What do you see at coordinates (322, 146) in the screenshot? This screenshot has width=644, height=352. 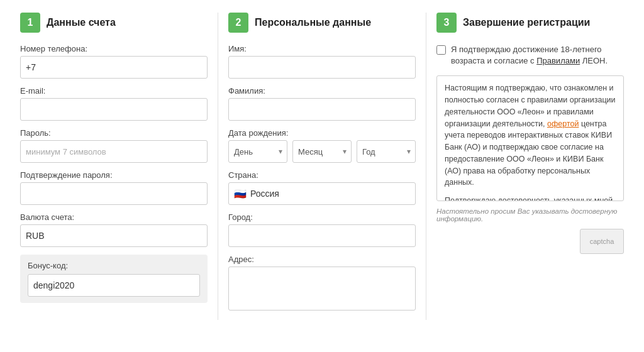 I see `dob-group: Дата рождения: День Месяц Год` at bounding box center [322, 146].